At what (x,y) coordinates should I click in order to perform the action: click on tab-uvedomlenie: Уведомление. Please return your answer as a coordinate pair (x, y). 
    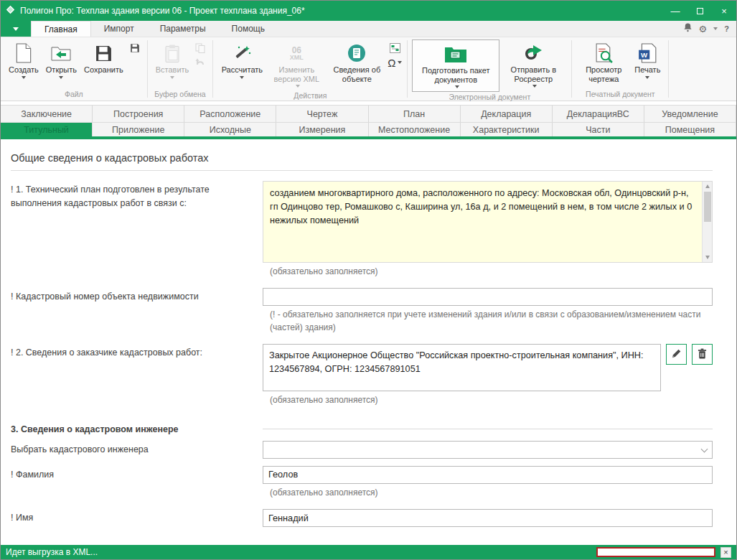
    Looking at the image, I should click on (690, 113).